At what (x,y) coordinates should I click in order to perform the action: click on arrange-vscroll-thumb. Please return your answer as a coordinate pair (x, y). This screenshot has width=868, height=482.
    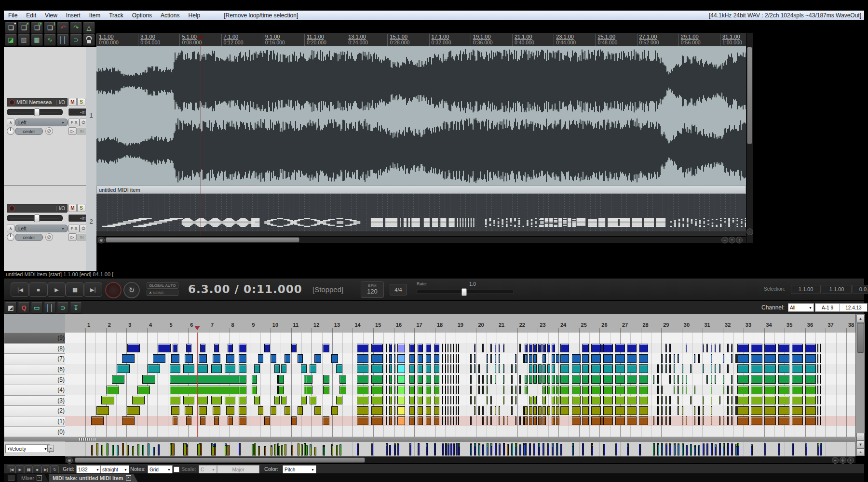
    Looking at the image, I should click on (749, 95).